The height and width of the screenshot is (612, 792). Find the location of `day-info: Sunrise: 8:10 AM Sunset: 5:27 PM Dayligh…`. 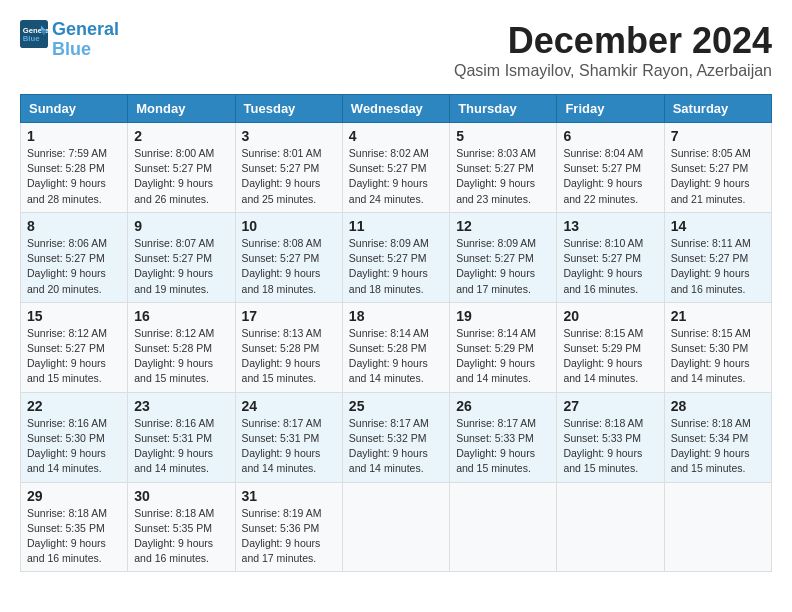

day-info: Sunrise: 8:10 AM Sunset: 5:27 PM Dayligh… is located at coordinates (610, 266).